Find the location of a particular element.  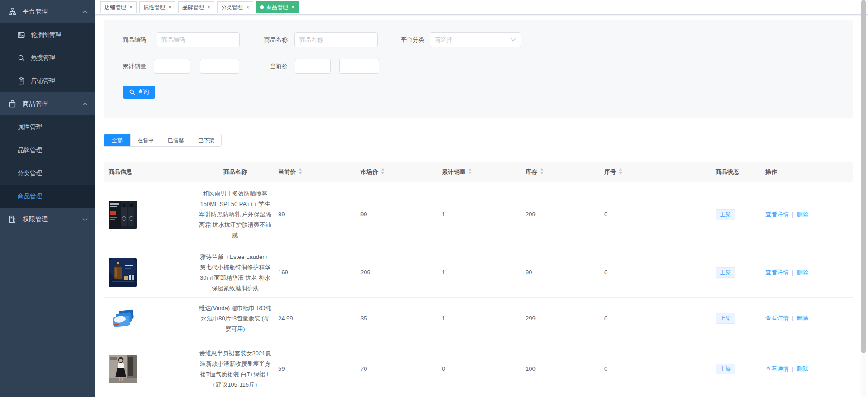

sidebar-item-label: 商品管理 is located at coordinates (35, 104).